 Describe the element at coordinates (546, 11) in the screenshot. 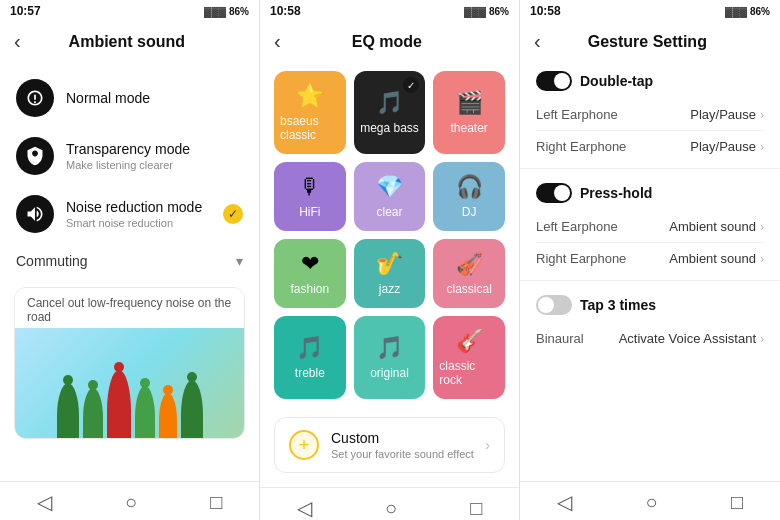

I see `time-3: 10:58` at that location.